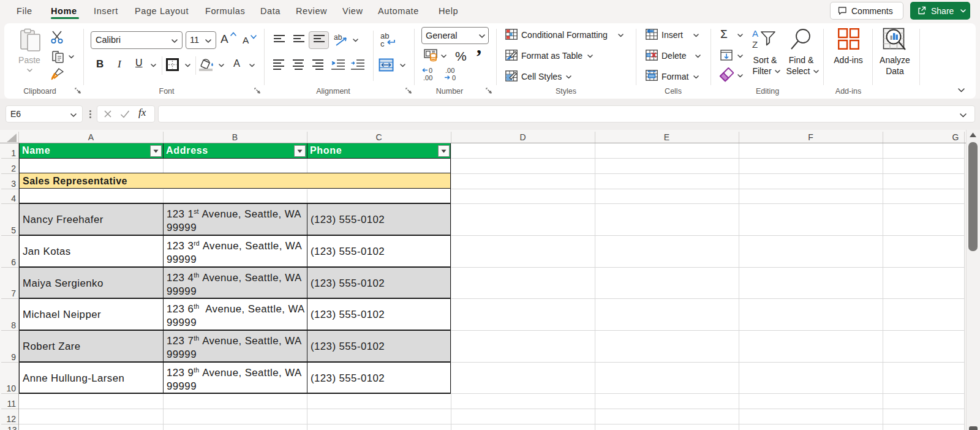  Describe the element at coordinates (755, 44) in the screenshot. I see `svg-text: Z` at that location.